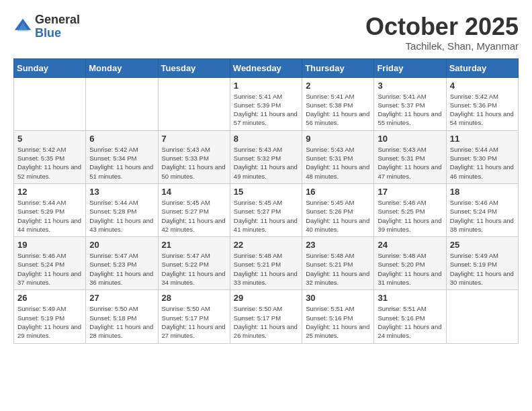  Describe the element at coordinates (442, 27) in the screenshot. I see `month-title: October 2025` at that location.